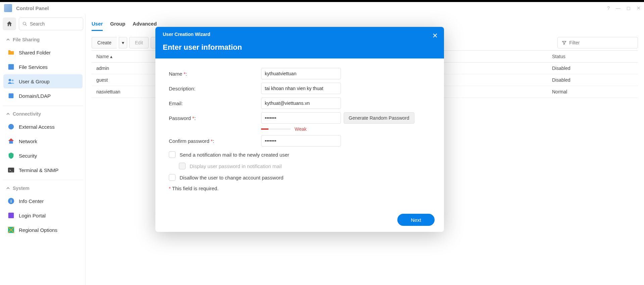  I want to click on search-input, so click(55, 24).